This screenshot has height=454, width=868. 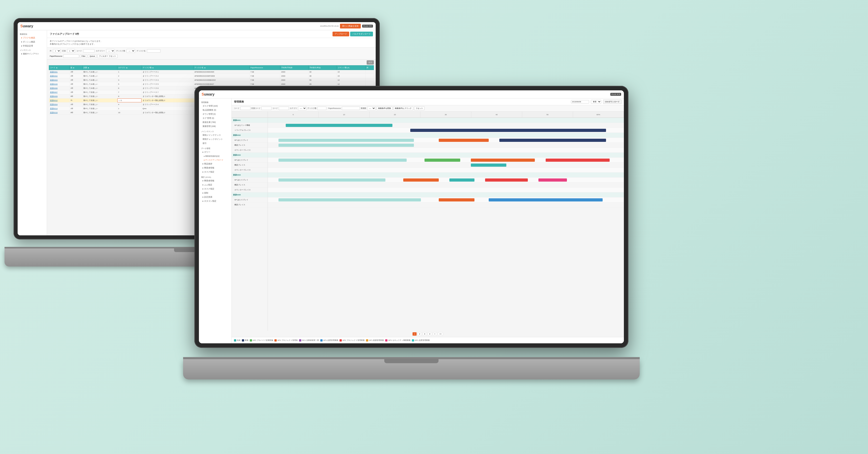 I want to click on app2-page-1: 1, so click(x=414, y=334).